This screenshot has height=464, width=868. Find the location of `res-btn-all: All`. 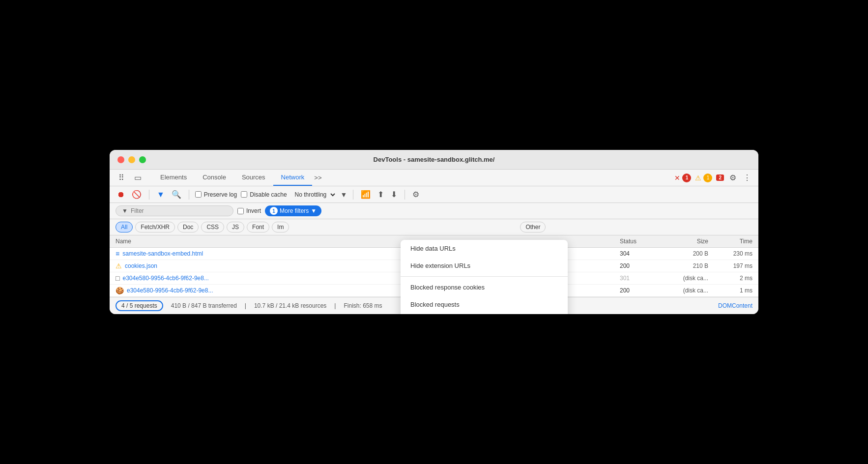

res-btn-all: All is located at coordinates (124, 227).